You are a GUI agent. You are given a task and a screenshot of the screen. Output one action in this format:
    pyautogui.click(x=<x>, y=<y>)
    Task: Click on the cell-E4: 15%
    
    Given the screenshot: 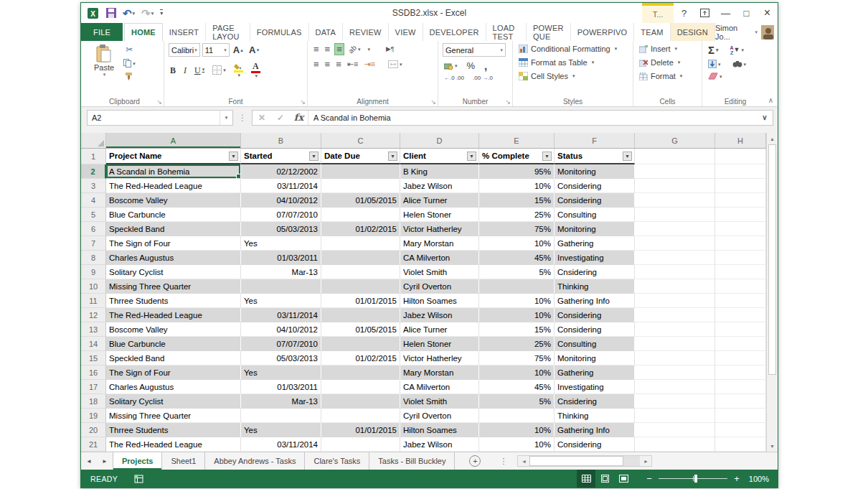 What is the action you would take?
    pyautogui.click(x=516, y=200)
    